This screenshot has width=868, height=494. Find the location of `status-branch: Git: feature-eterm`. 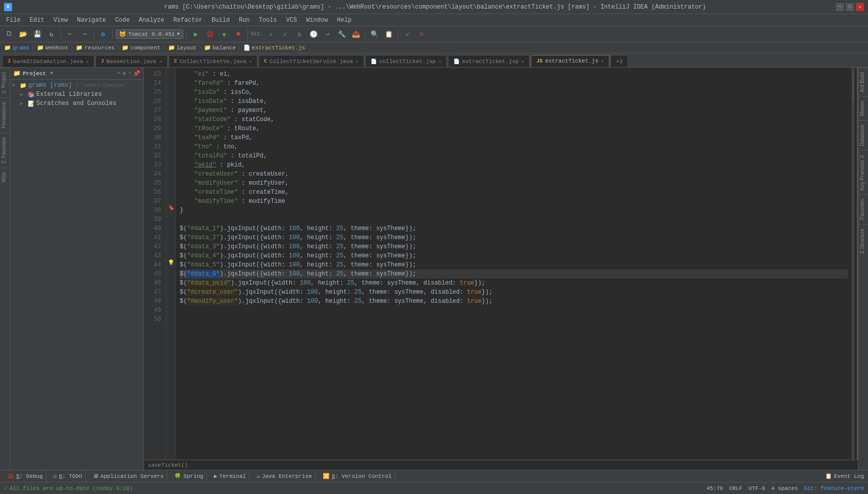

status-branch: Git: feature-eterm is located at coordinates (834, 488).